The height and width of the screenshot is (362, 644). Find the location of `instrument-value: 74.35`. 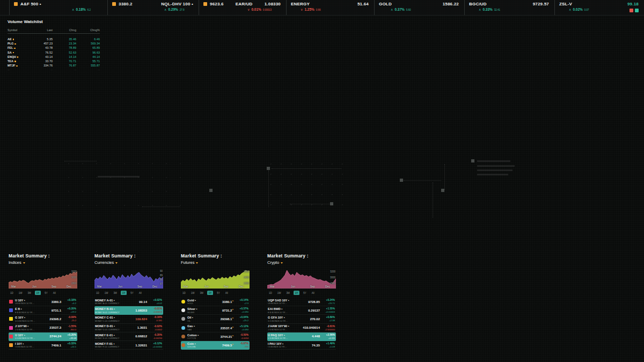

instrument-value: 74.35 is located at coordinates (310, 345).